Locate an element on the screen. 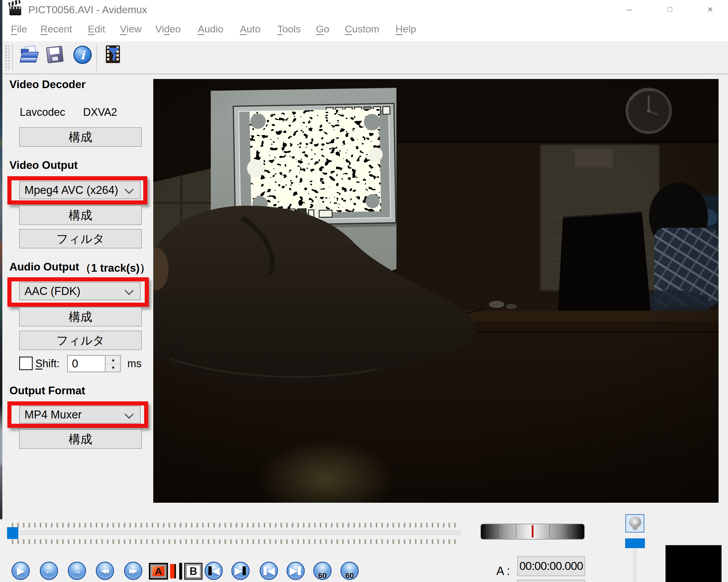 This screenshot has height=582, width=728. previous-keyframe-button: ◀◀ is located at coordinates (105, 571).